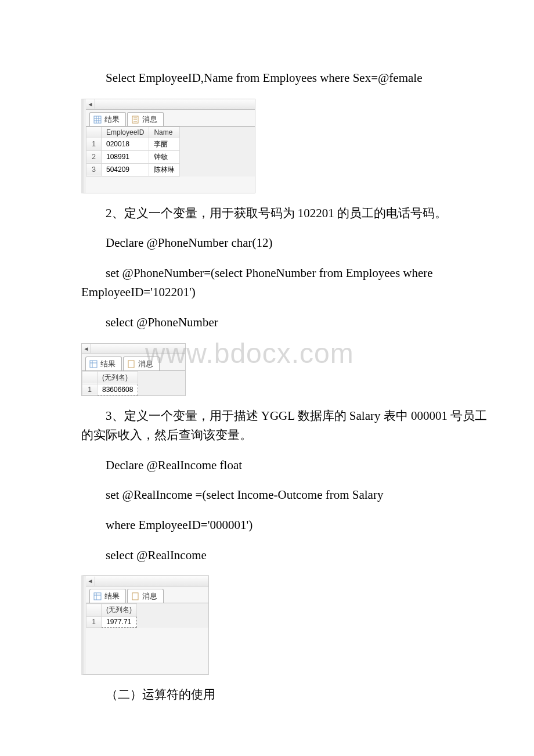  What do you see at coordinates (134, 144) in the screenshot?
I see `table-row: 1 020018 李丽` at bounding box center [134, 144].